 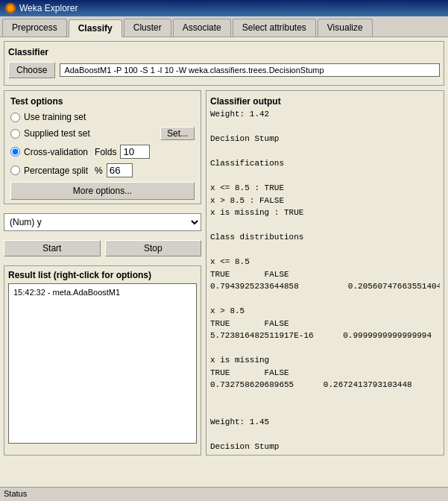 I want to click on weka-icon, so click(x=10, y=8).